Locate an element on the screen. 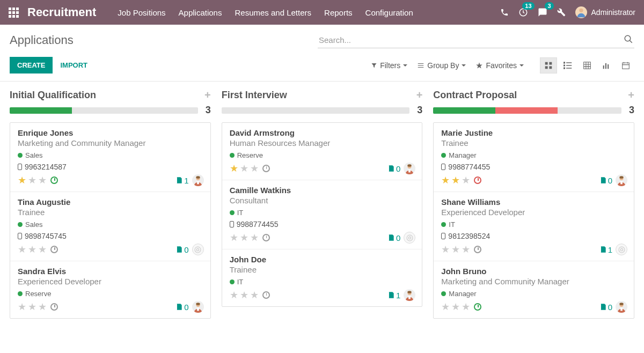 This screenshot has width=644, height=353. kanban-card: Marie Justine Trainee Manager 9988774455… is located at coordinates (533, 158).